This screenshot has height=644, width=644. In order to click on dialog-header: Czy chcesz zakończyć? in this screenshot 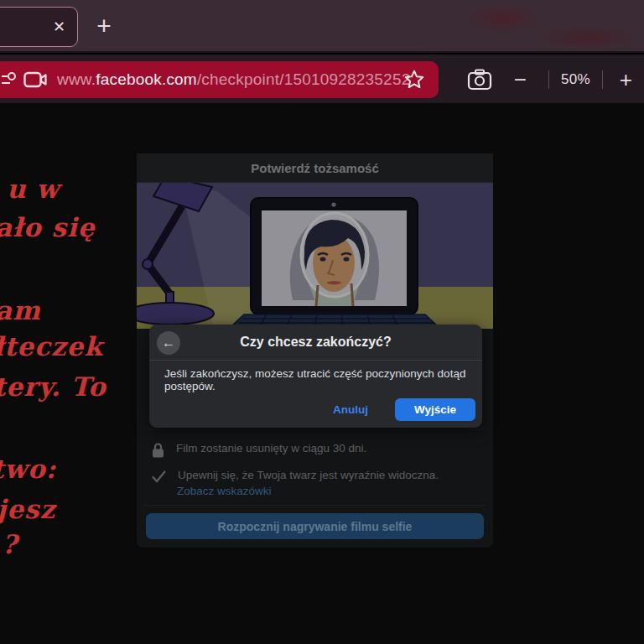, I will do `click(315, 342)`.